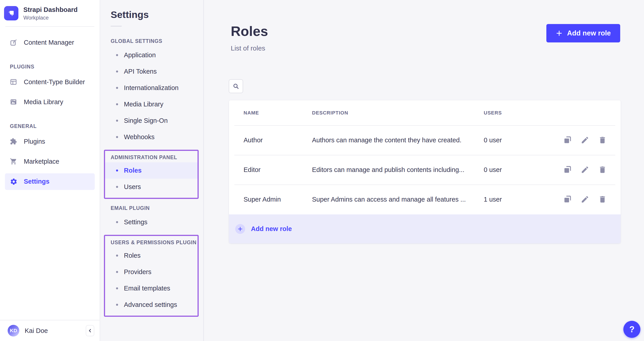 The image size is (644, 341). What do you see at coordinates (50, 42) in the screenshot?
I see `sidebar-item-content-manager: Content Manager` at bounding box center [50, 42].